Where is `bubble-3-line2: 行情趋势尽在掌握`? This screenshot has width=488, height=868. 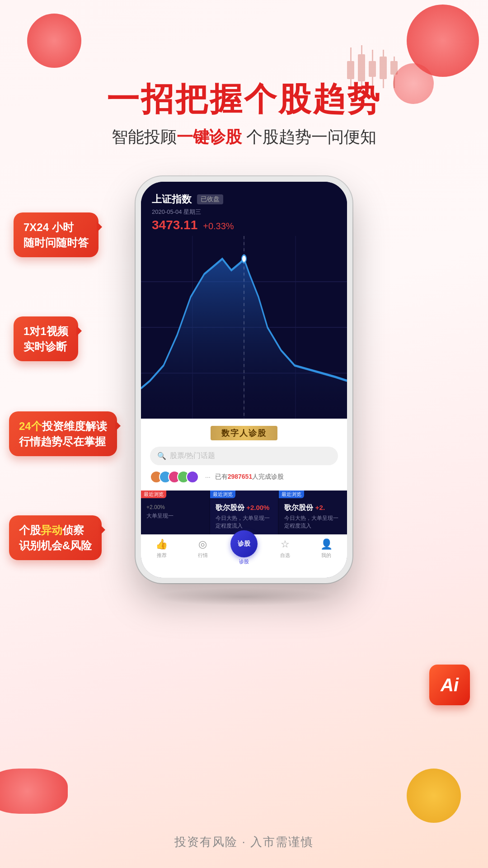
bubble-3-line2: 行情趋势尽在掌握 is located at coordinates (63, 442).